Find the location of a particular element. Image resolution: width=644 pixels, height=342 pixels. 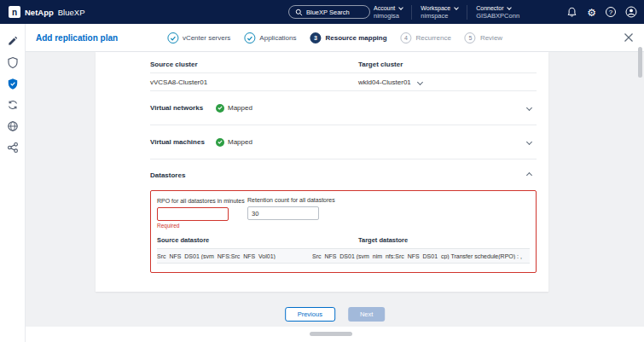

page-title: Add replication plan is located at coordinates (77, 38).